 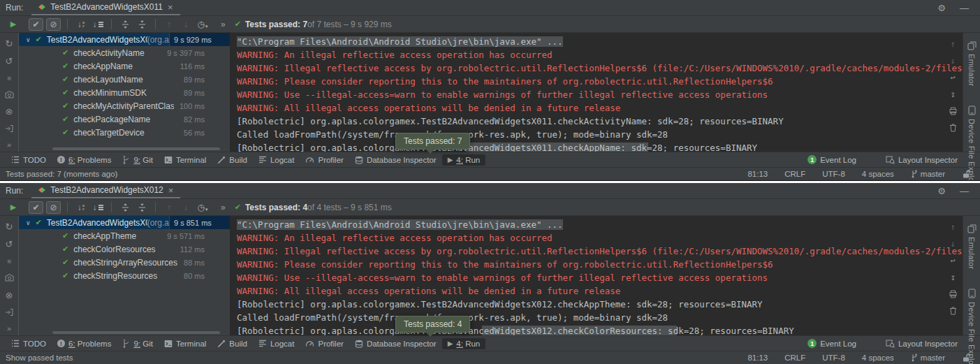 What do you see at coordinates (9, 61) in the screenshot?
I see `rerun-failed-tests-icon: ↺` at bounding box center [9, 61].